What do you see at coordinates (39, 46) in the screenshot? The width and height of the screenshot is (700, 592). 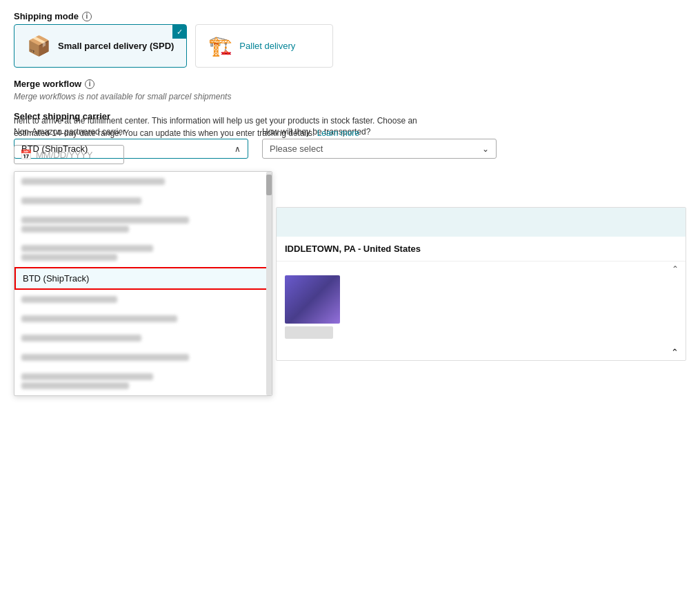 I see `spd-icon: 📦` at bounding box center [39, 46].